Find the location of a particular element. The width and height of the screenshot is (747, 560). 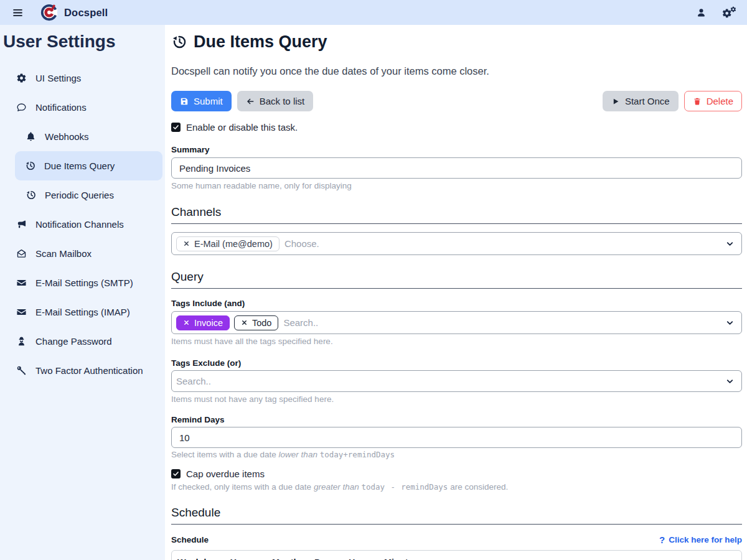

cap-overdue-help: If checked, only items with a due date g… is located at coordinates (457, 487).